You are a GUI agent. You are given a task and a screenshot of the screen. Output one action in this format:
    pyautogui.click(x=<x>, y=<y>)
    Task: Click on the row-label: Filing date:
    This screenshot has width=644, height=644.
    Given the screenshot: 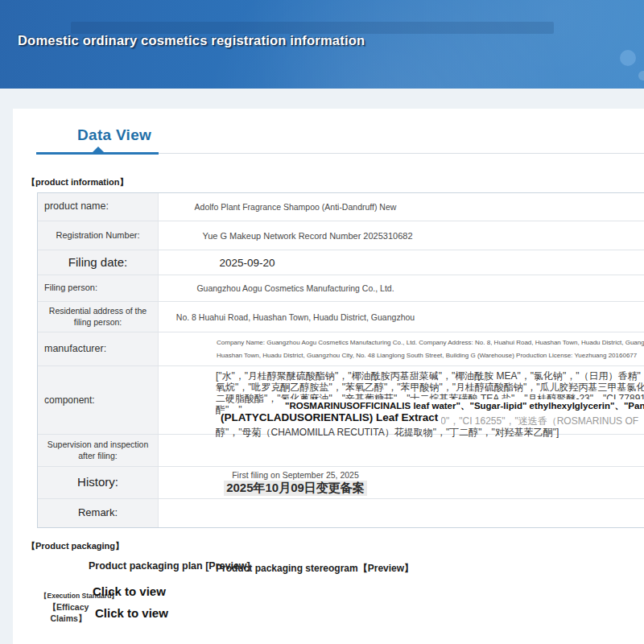 What is the action you would take?
    pyautogui.click(x=98, y=262)
    